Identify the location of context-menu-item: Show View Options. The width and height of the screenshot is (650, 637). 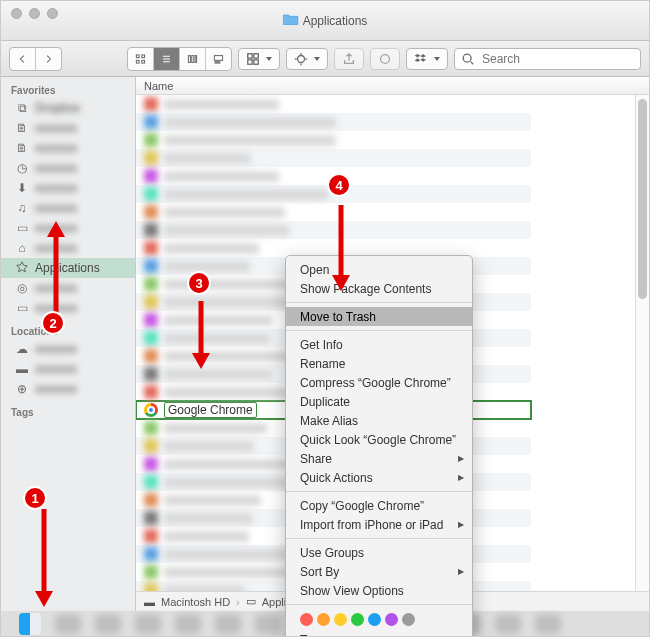
(379, 590).